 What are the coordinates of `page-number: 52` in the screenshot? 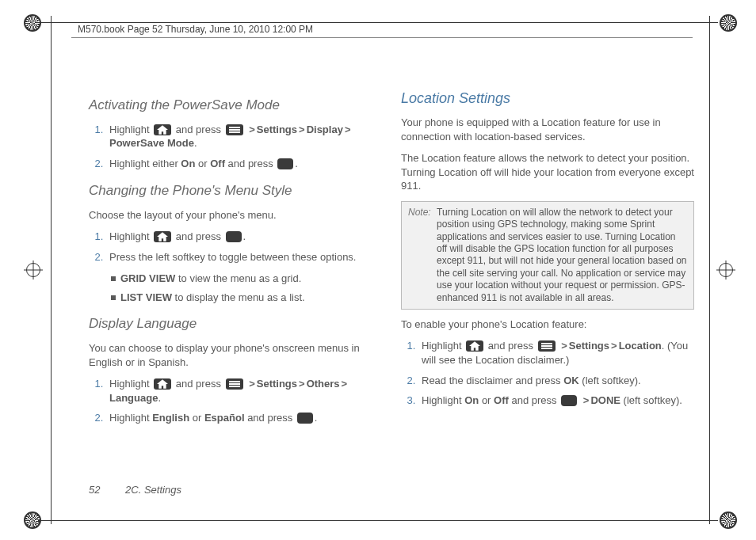 It's located at (94, 489).